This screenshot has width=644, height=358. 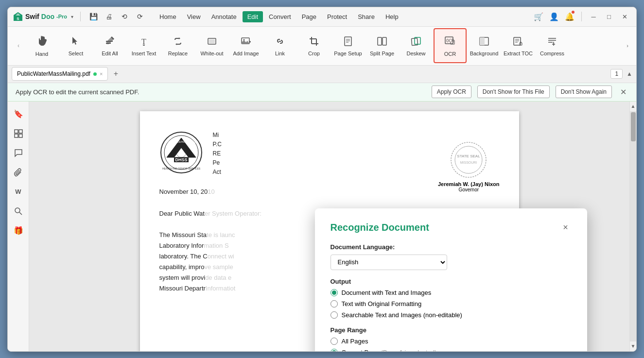 I want to click on output-doc-images-label: Document with Text and Images, so click(x=387, y=292).